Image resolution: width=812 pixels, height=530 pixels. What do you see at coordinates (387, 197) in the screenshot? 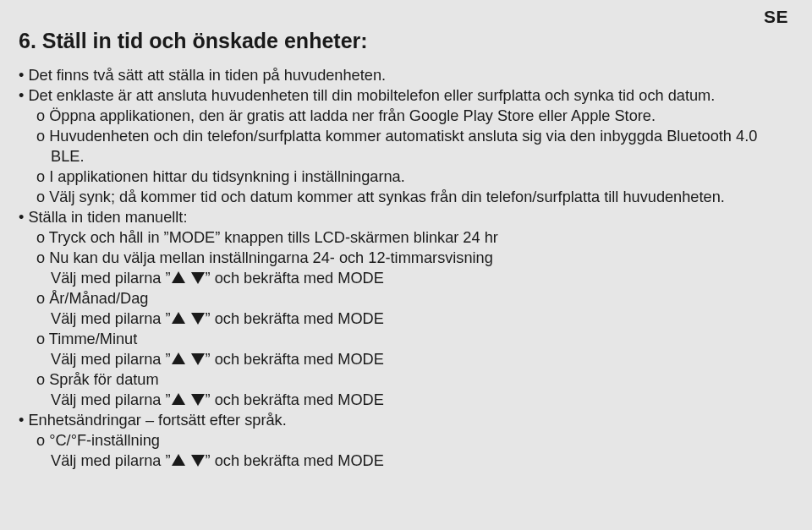
I see `text: Välj synk; då kommer tid och datum komme…` at bounding box center [387, 197].